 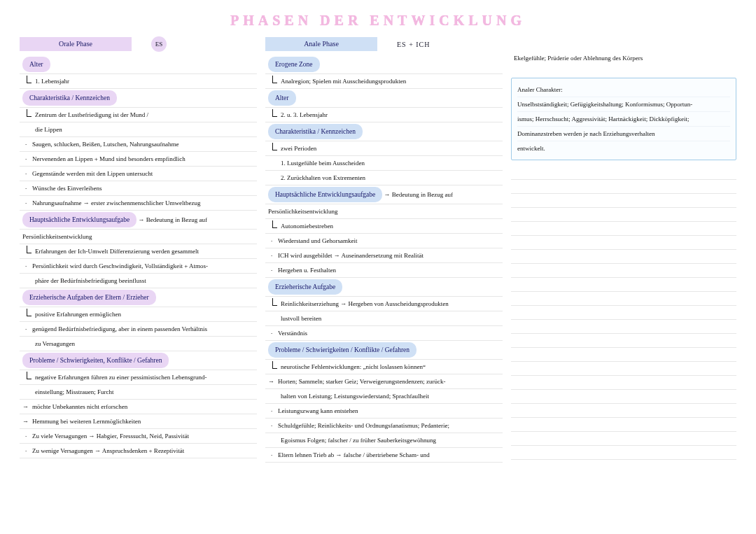 What do you see at coordinates (384, 382) in the screenshot?
I see `note-line: Horten; Sammeln; starker Geiz; Verweiger…` at bounding box center [384, 382].